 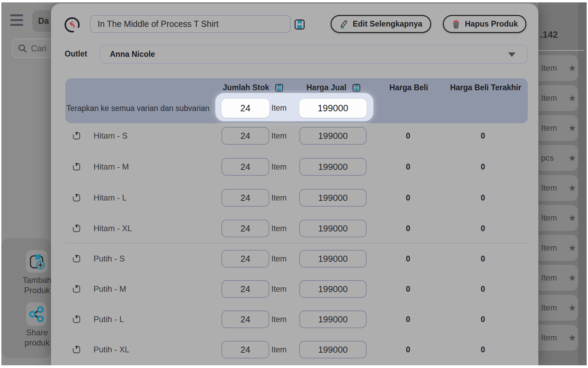 What do you see at coordinates (36, 314) in the screenshot?
I see `share-icon` at bounding box center [36, 314].